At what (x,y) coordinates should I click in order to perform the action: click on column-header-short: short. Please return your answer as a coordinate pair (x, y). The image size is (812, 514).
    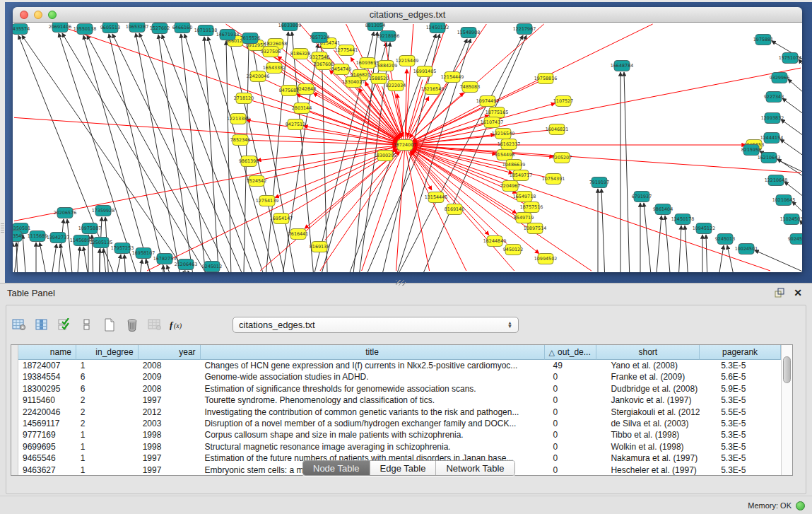
    Looking at the image, I should click on (648, 352).